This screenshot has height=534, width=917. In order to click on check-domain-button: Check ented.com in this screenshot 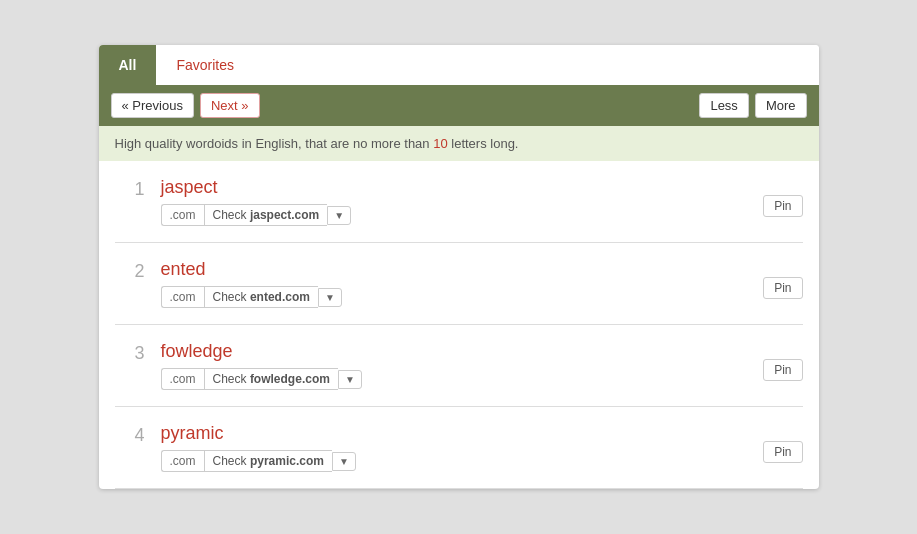, I will do `click(261, 297)`.